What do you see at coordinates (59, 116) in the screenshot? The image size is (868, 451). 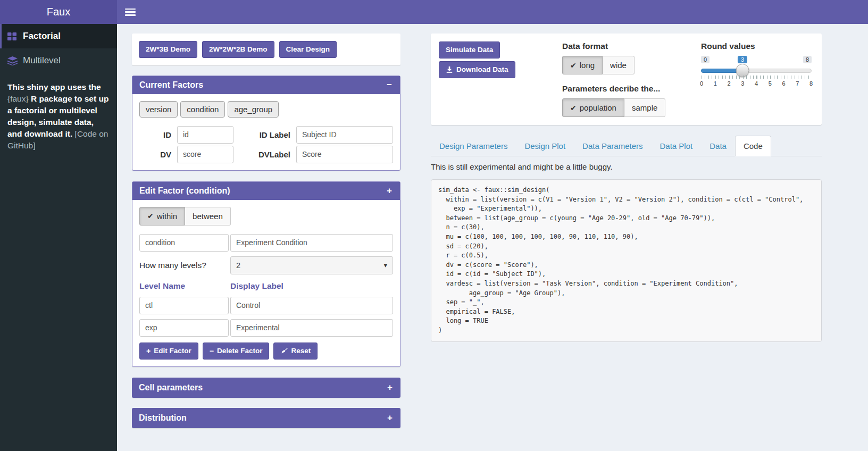 I see `sidebar-description: This shiny app uses the {faux} R package…` at bounding box center [59, 116].